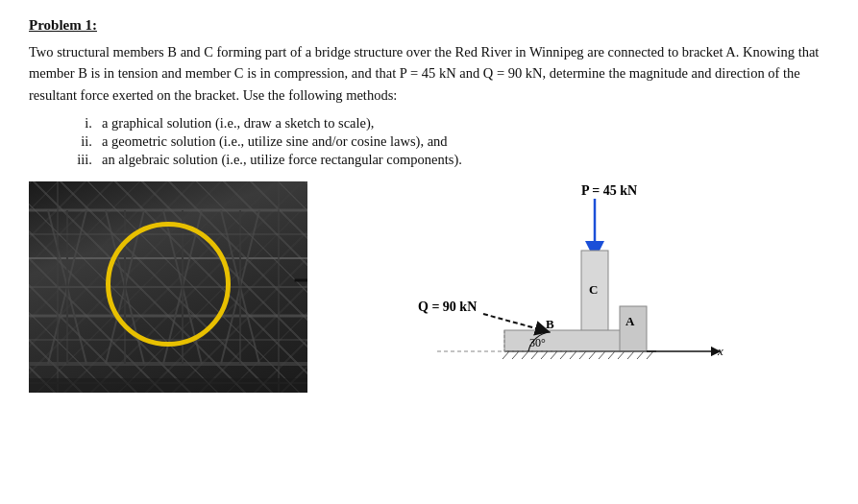 Image resolution: width=858 pixels, height=504 pixels. What do you see at coordinates (594, 290) in the screenshot?
I see `c-label: C` at bounding box center [594, 290].